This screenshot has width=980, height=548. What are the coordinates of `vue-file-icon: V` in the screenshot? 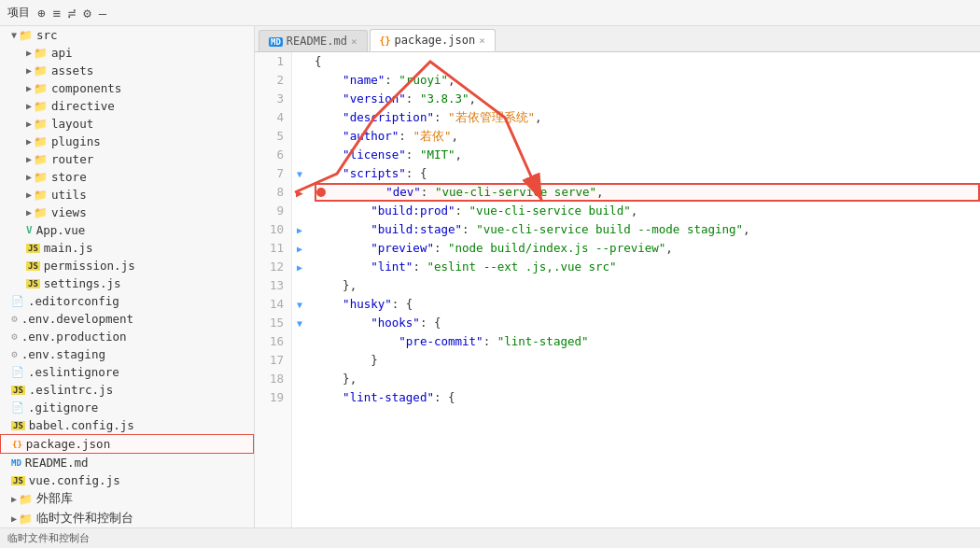 It's located at (30, 230).